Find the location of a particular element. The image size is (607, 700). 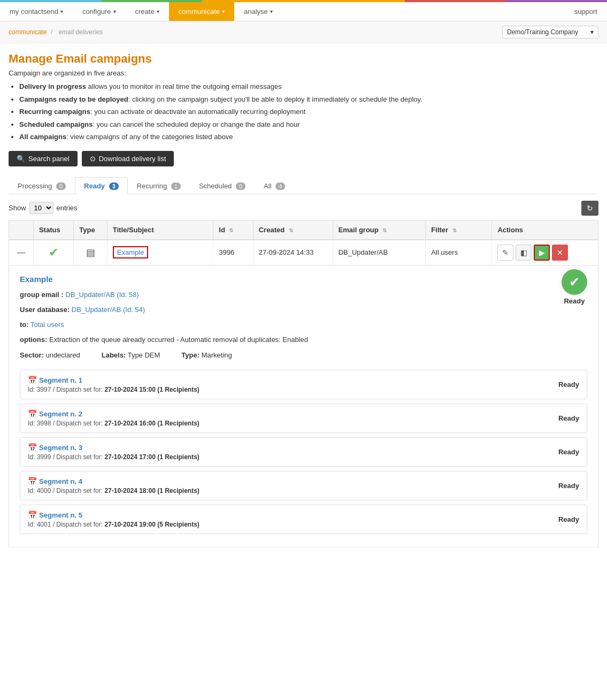

nav-arrow-analyse: ▾ is located at coordinates (272, 12).